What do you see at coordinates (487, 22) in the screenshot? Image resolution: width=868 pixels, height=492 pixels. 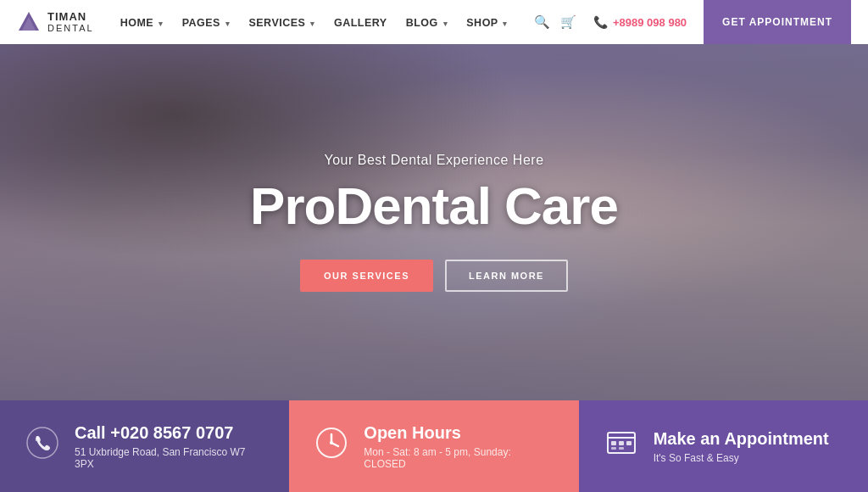 I see `nav-shop: SHOP ▾` at bounding box center [487, 22].